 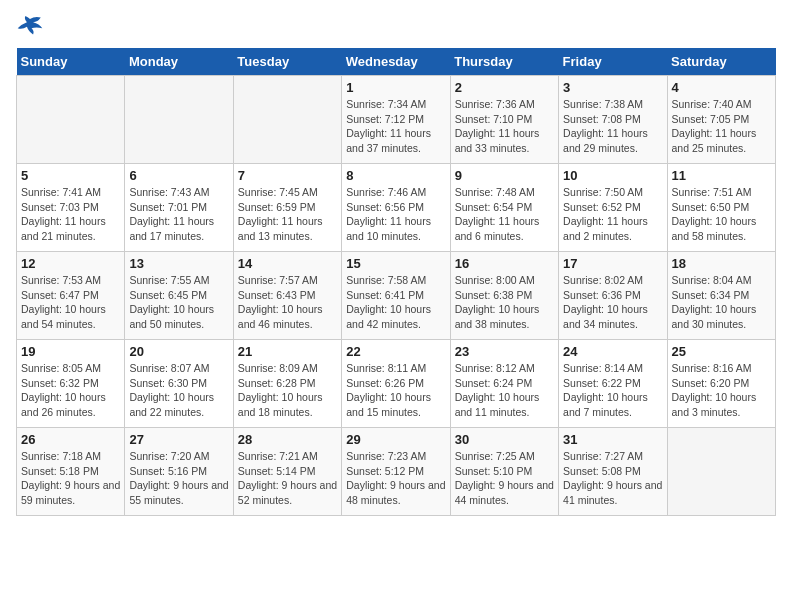 What do you see at coordinates (721, 120) in the screenshot?
I see `calendar-cell: 4Sunrise: 7:40 AM Sunset: 7:05 PM Daylig…` at bounding box center [721, 120].